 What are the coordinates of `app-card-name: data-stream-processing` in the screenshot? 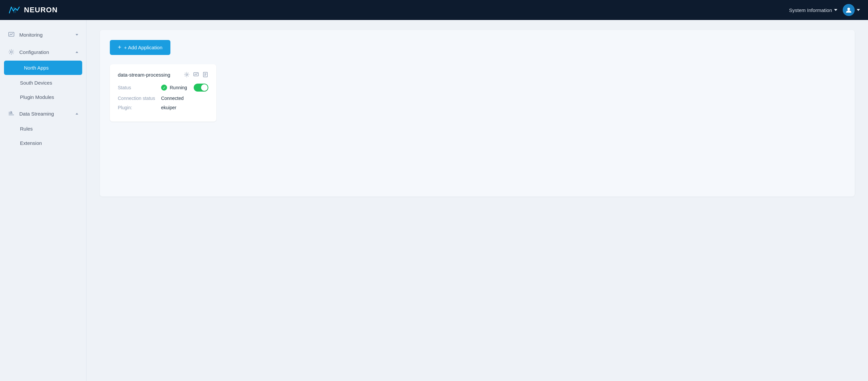 It's located at (149, 75).